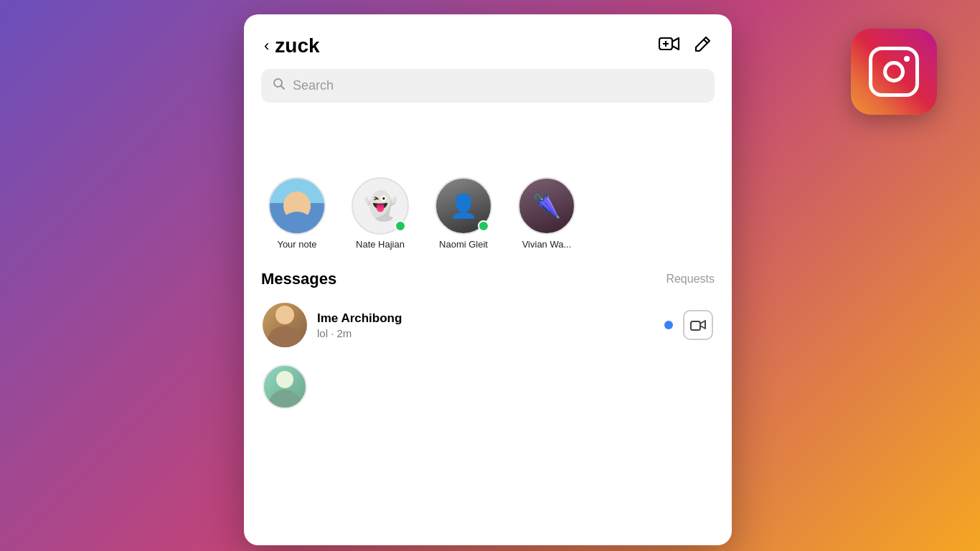 The height and width of the screenshot is (551, 980). What do you see at coordinates (486, 319) in the screenshot?
I see `message-name-ime: Ime Archibong` at bounding box center [486, 319].